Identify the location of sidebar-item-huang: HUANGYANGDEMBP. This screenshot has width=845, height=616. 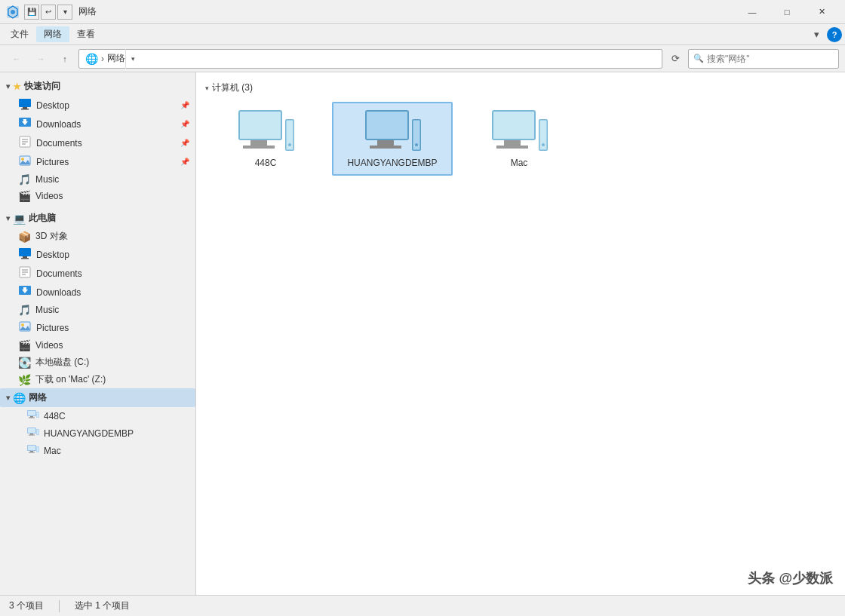
(98, 433).